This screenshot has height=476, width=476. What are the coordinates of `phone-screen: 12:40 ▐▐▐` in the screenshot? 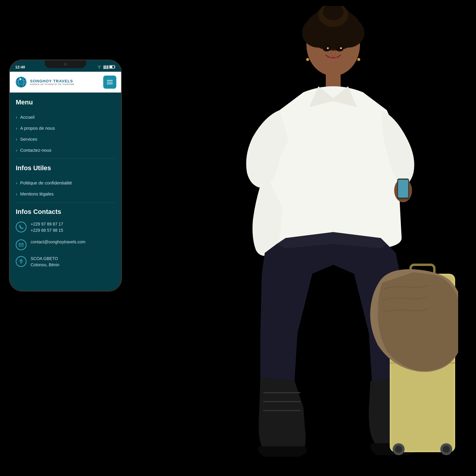 It's located at (65, 176).